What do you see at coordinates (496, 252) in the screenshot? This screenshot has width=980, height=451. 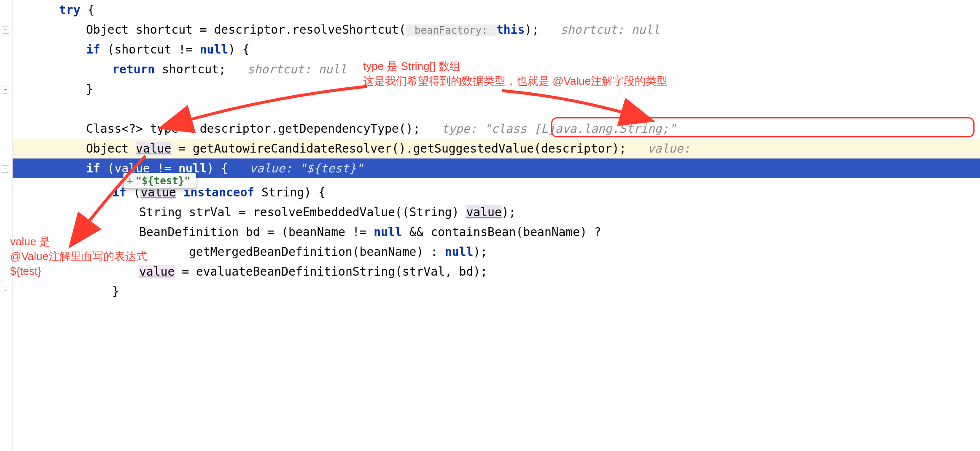 I see `code-line: getMergedBeanDefinition(beanName) : null…` at bounding box center [496, 252].